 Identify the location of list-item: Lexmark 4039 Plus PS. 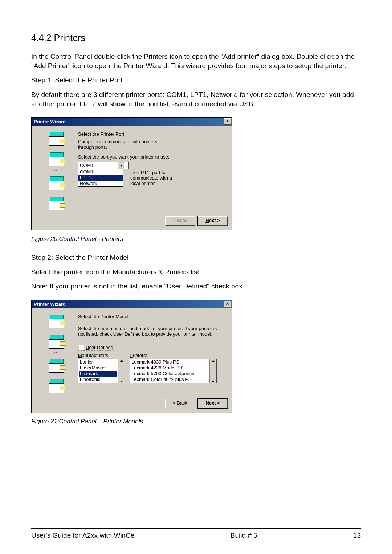
(170, 362).